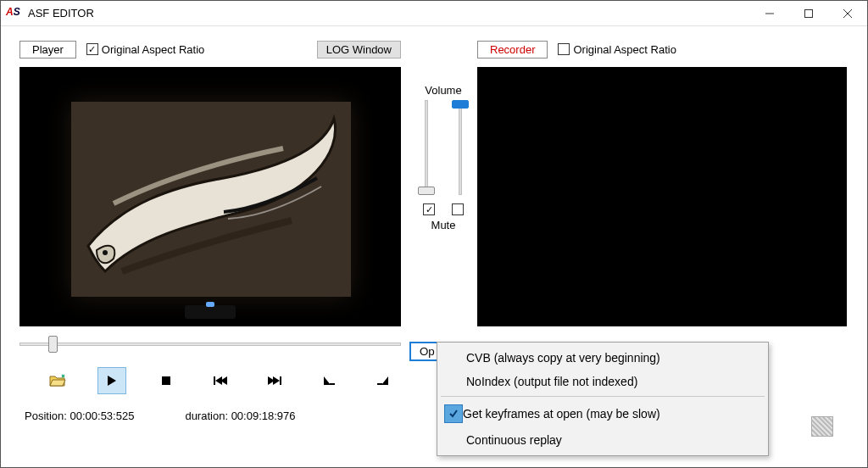 Image resolution: width=868 pixels, height=468 pixels. What do you see at coordinates (146, 49) in the screenshot?
I see `player-aspect-checkbox: Original Aspect Ratio` at bounding box center [146, 49].